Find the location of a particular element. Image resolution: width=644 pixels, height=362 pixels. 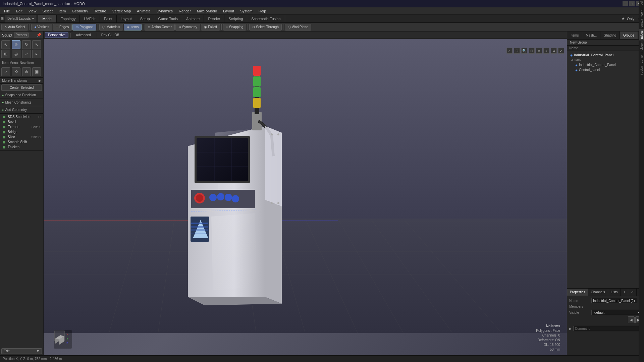

menu-item: Item is located at coordinates (62, 11).